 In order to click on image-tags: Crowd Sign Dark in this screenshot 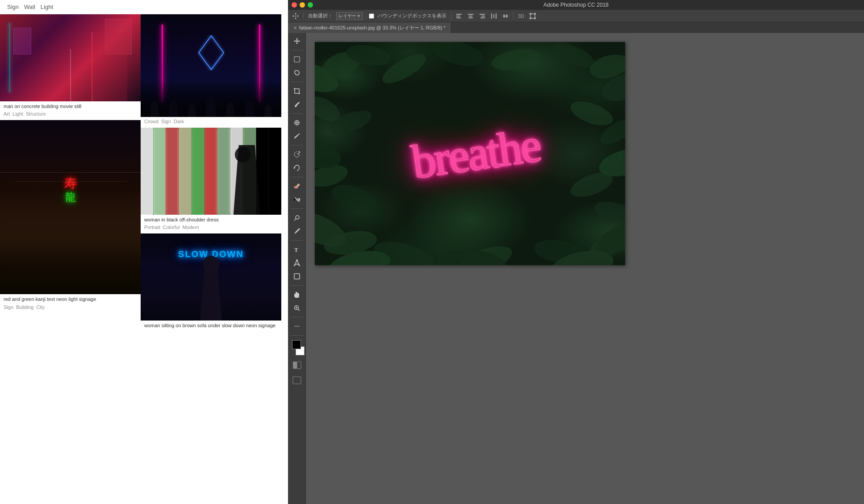, I will do `click(211, 122)`.